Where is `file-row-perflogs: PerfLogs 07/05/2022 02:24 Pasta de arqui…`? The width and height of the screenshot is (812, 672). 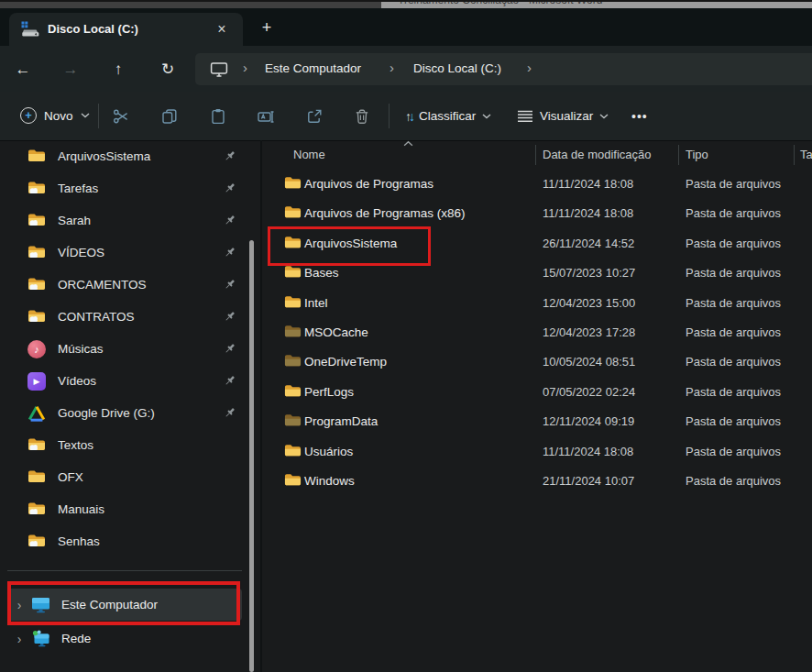 file-row-perflogs: PerfLogs 07/05/2022 02:24 Pasta de arqui… is located at coordinates (537, 392).